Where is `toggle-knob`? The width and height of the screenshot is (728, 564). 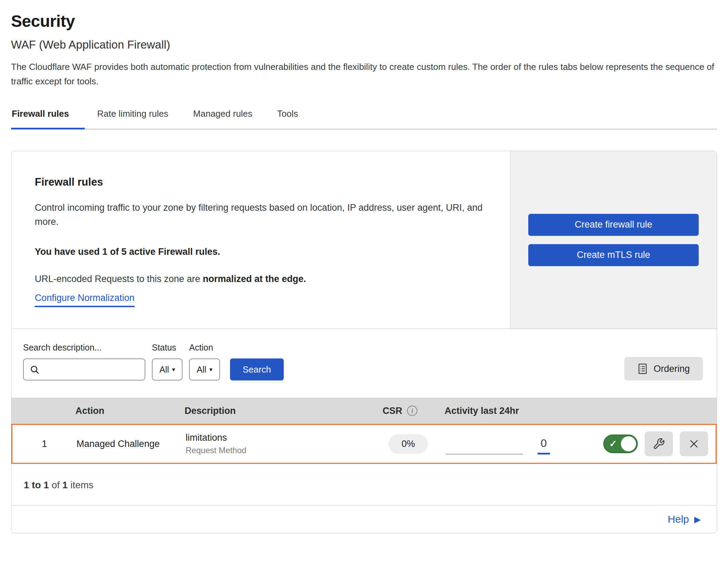
toggle-knob is located at coordinates (628, 444).